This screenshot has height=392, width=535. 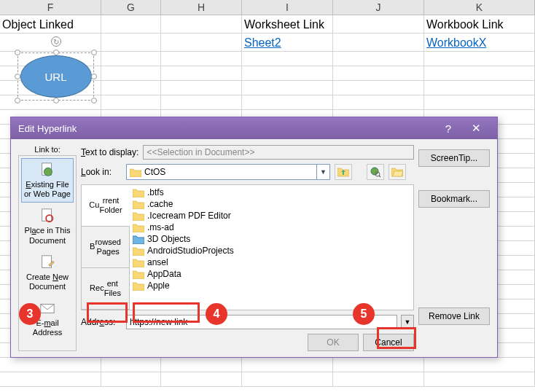 I want to click on list-item: .ms-ad, so click(x=271, y=227).